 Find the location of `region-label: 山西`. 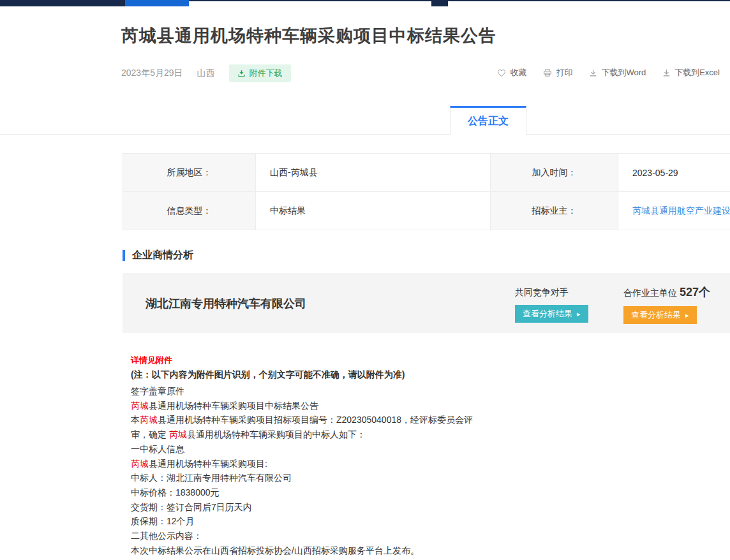

region-label: 山西 is located at coordinates (206, 73).